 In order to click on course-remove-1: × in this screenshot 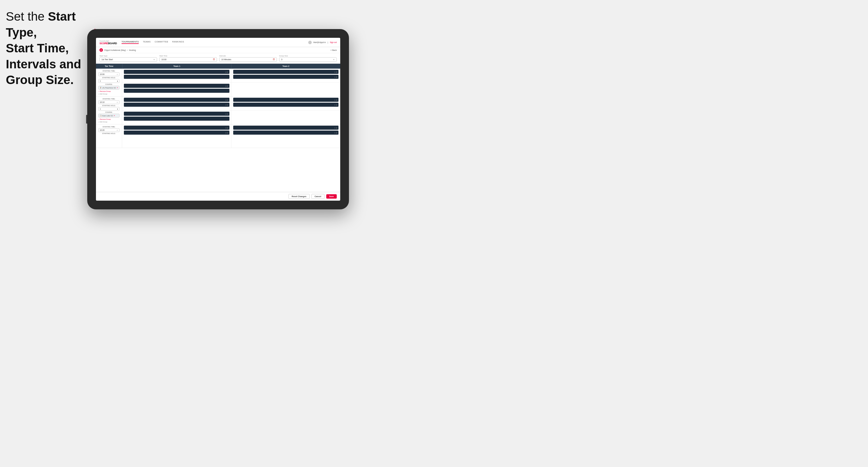, I will do `click(117, 88)`.